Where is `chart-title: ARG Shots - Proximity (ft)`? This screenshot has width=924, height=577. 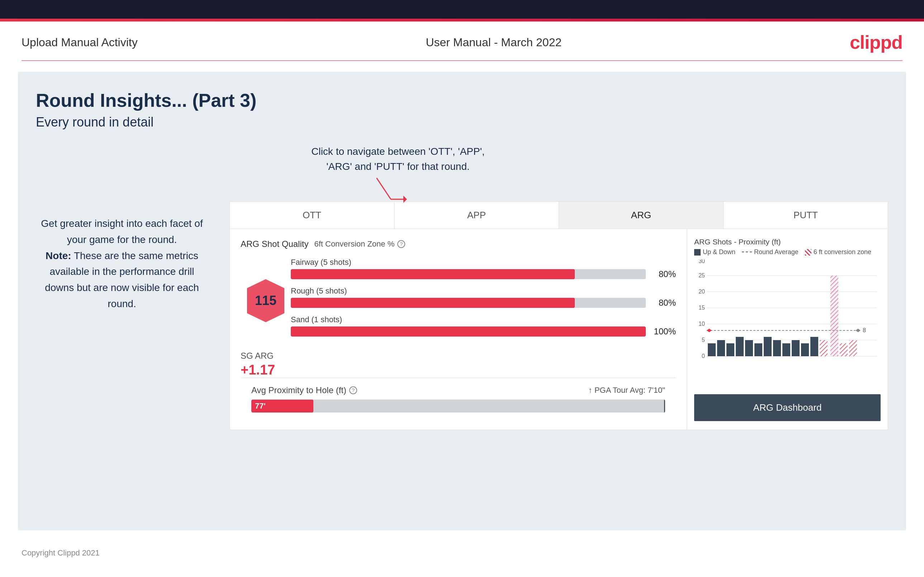
chart-title: ARG Shots - Proximity (ft) is located at coordinates (738, 242).